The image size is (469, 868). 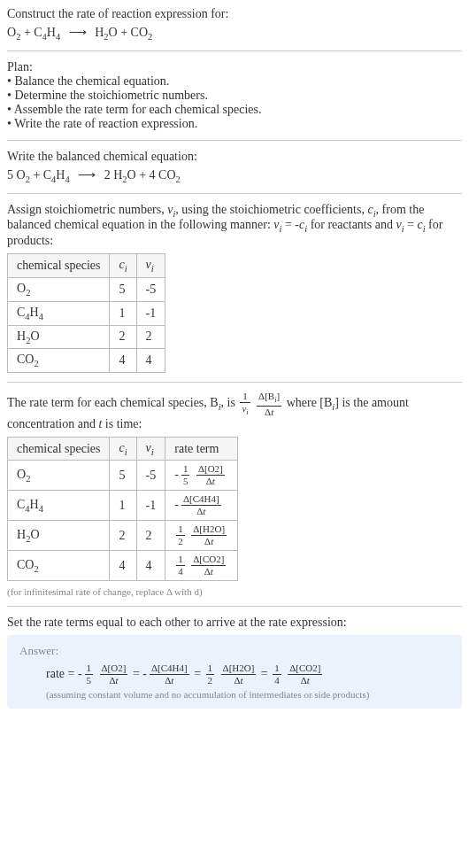 What do you see at coordinates (234, 157) in the screenshot?
I see `balanced-heading: Write the balanced chemical equation:` at bounding box center [234, 157].